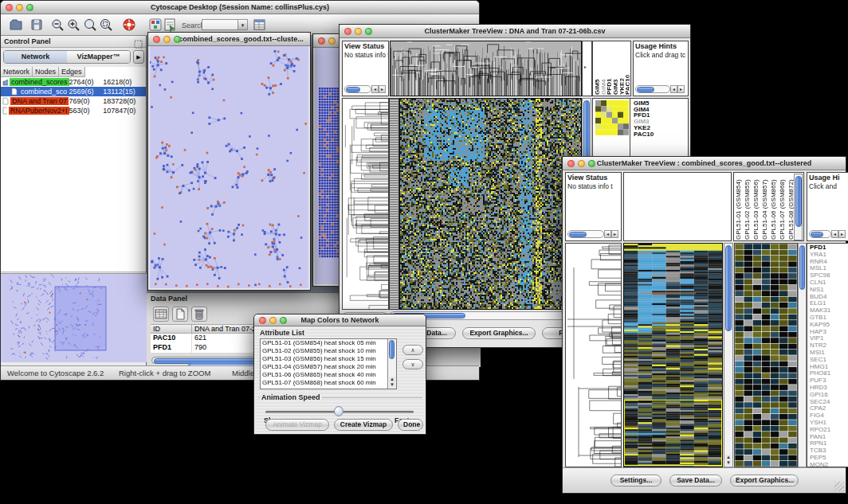 The height and width of the screenshot is (504, 848). Describe the element at coordinates (199, 314) in the screenshot. I see `delete-attribute-trash-icon` at that location.